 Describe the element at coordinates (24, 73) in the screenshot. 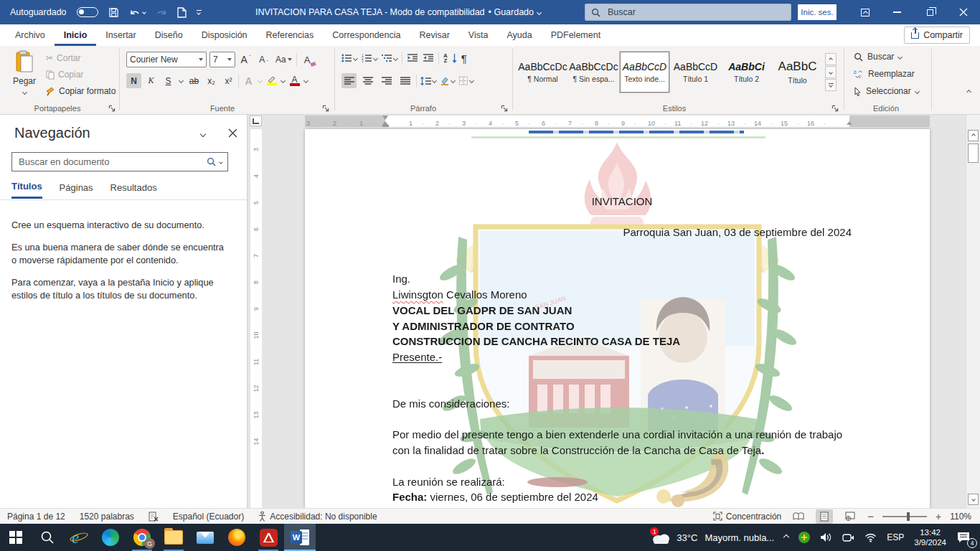

I see `paste-button: Pegar` at that location.